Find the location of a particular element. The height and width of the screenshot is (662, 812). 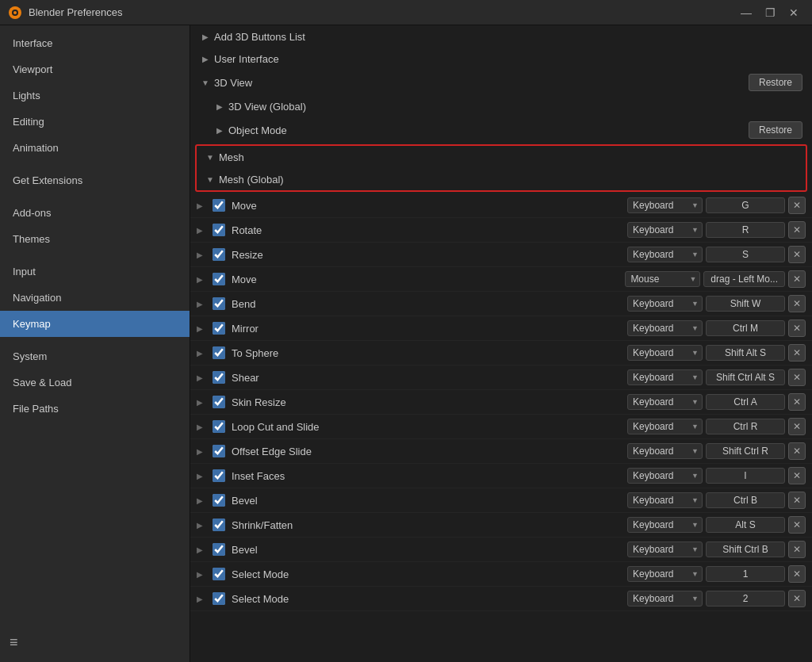

row-key-binding: I is located at coordinates (745, 476).